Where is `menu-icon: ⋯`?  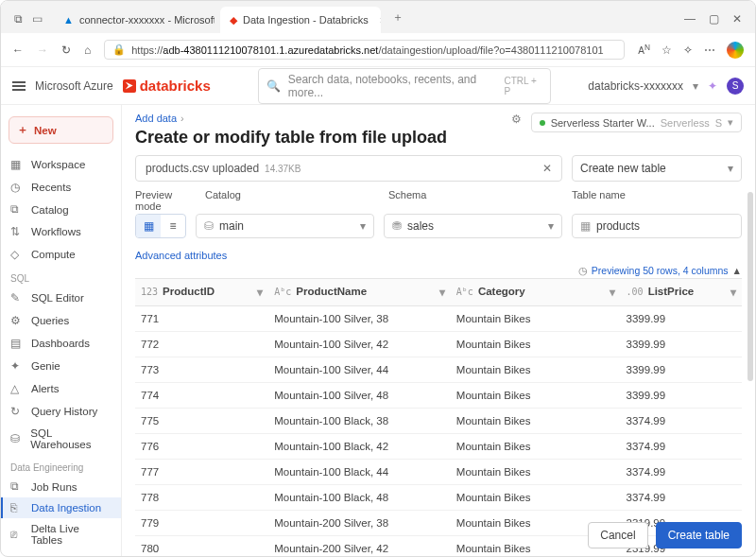 menu-icon: ⋯ is located at coordinates (710, 50).